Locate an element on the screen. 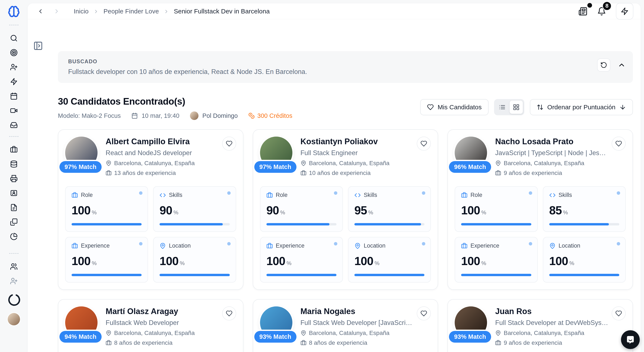 Image resolution: width=644 pixels, height=352 pixels. candidate-card: 97% Match Kostiantyn Poliakov Full Stack… is located at coordinates (346, 210).